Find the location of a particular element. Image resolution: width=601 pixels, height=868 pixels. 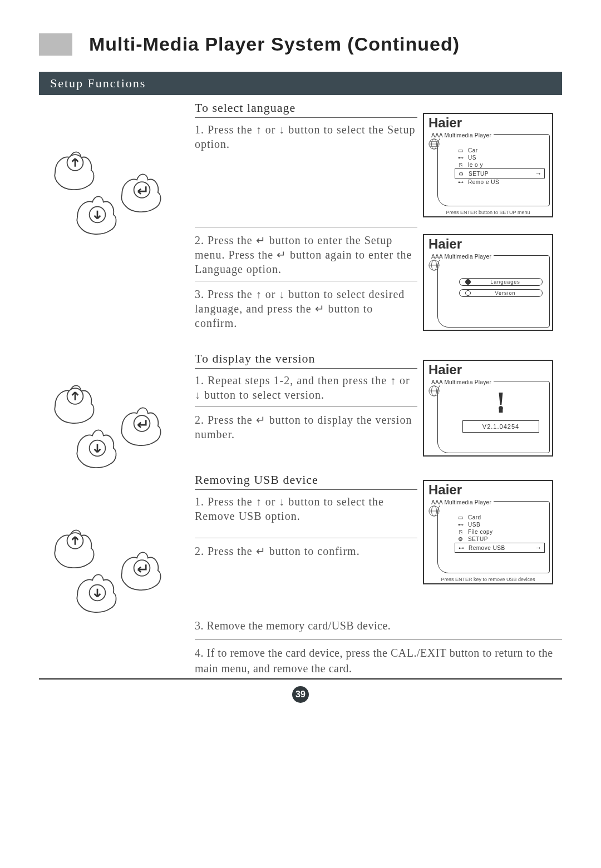

languages-pill: Languages is located at coordinates (501, 282).